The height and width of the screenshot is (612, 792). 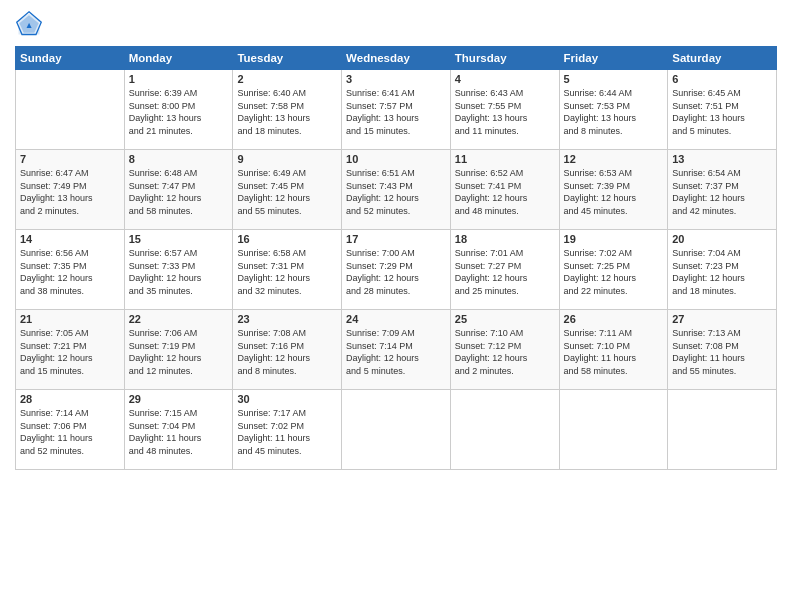 I want to click on cell-content: Sunrise: 6:48 AM Sunset: 7:47 PM Dayligh…, so click(x=179, y=192).